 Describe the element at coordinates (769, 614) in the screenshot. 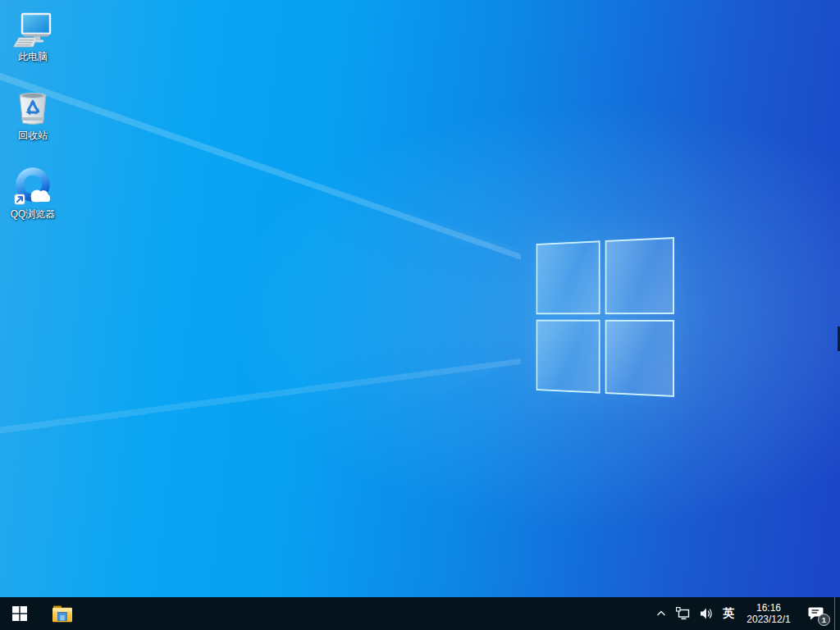

I see `taskbar-clock: 16:16 2023/12/1` at that location.